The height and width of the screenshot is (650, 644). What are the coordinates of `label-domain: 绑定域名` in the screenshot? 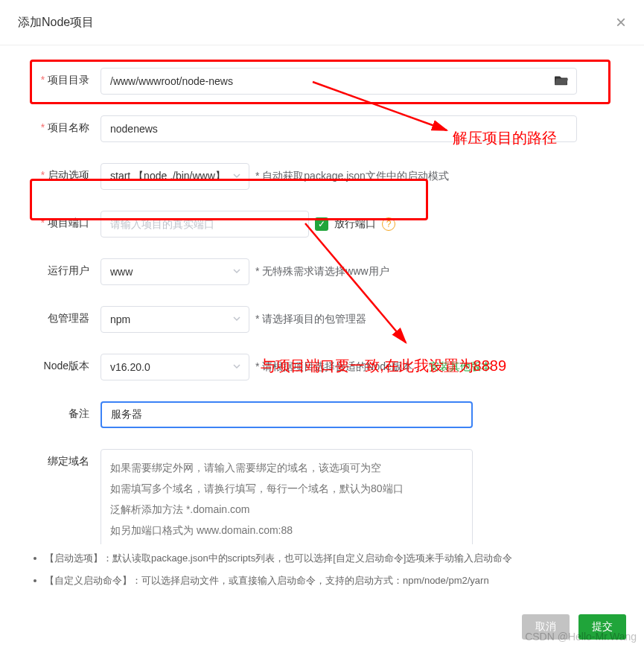 It's located at (66, 459).